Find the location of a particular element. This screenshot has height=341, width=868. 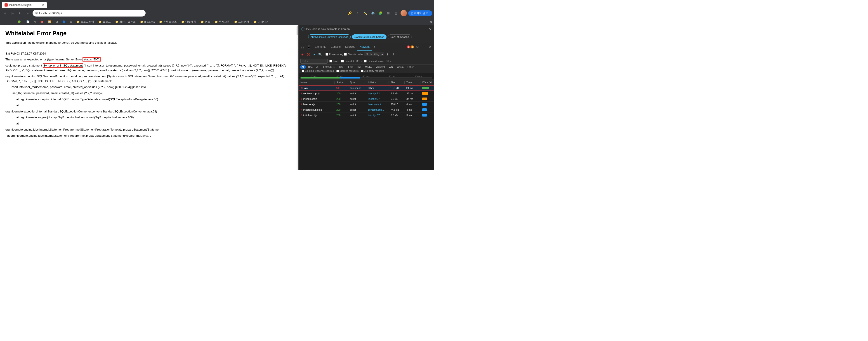

bookmark-business: 📁 Business is located at coordinates (148, 22).